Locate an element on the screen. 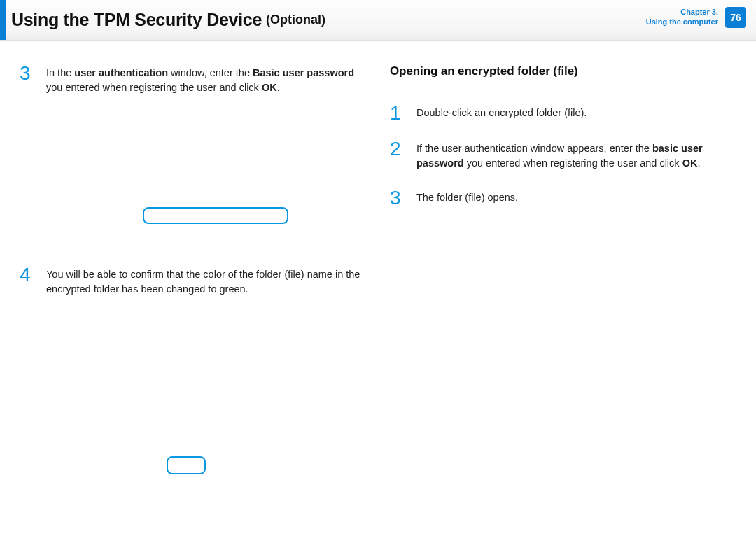 The height and width of the screenshot is (536, 756). header-meta: Chapter 3. Using the computer 76 is located at coordinates (696, 17).